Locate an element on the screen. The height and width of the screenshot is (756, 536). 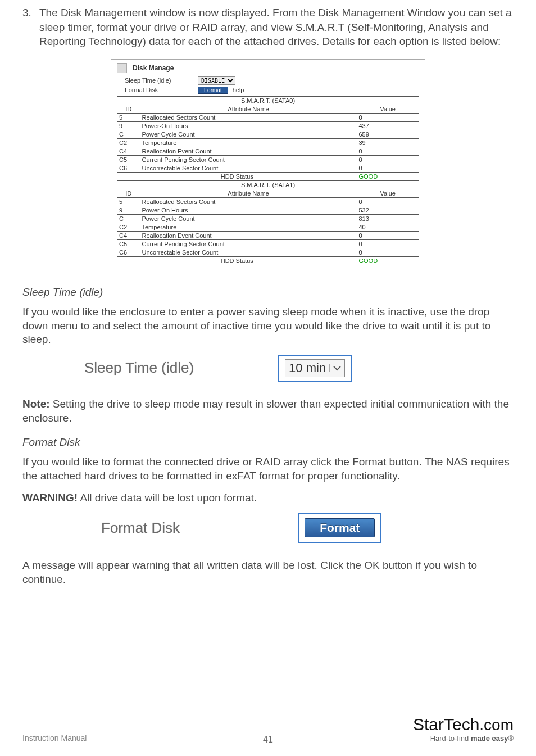
table-row: 9Power-On Hours437 is located at coordinates (268, 126).